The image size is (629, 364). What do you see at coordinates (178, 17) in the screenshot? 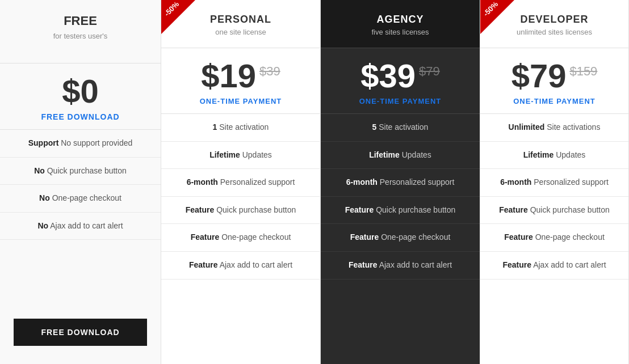
I see `personal-discount-badge: -50%` at bounding box center [178, 17].